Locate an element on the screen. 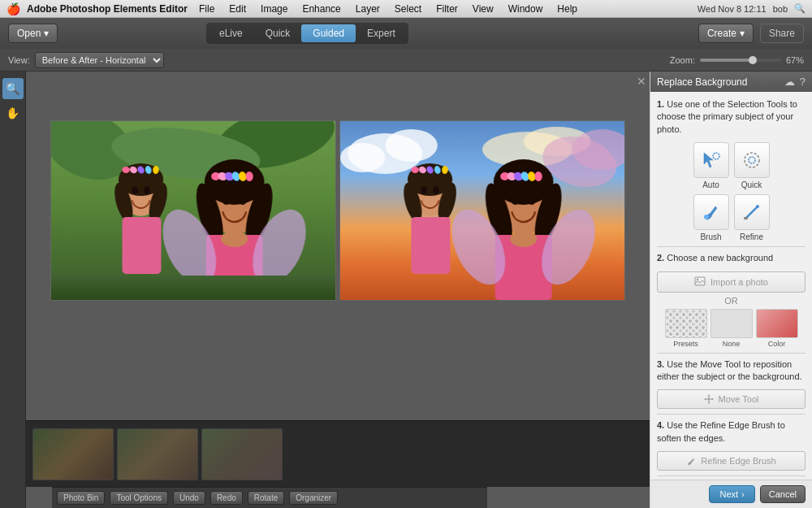  create-label: Create is located at coordinates (722, 33).